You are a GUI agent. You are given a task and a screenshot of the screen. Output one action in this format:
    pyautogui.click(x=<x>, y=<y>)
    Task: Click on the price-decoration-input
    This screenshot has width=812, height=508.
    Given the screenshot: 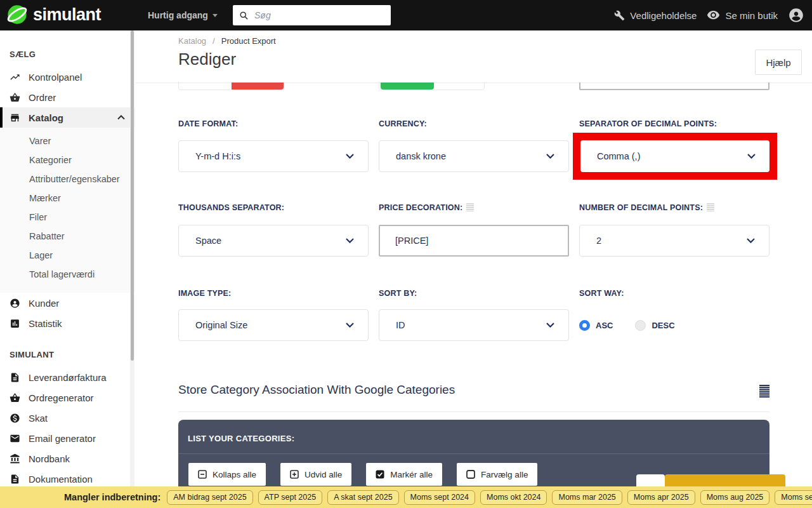 What is the action you would take?
    pyautogui.click(x=474, y=241)
    